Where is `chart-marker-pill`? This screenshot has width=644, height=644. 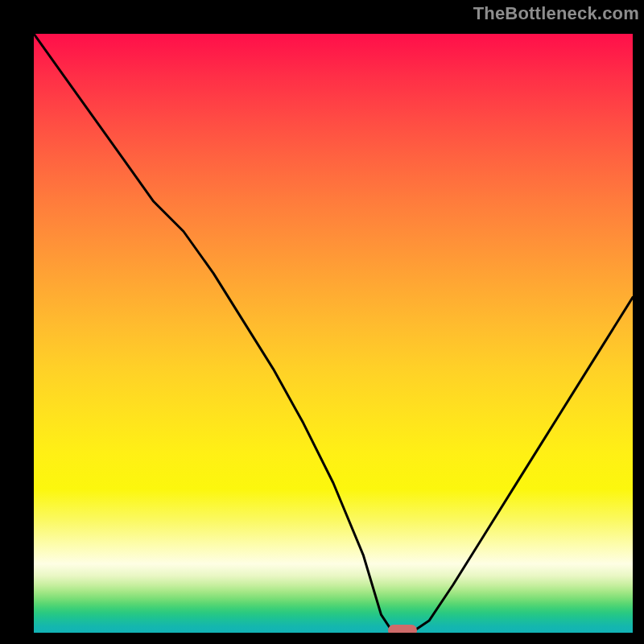 chart-marker-pill is located at coordinates (402, 629).